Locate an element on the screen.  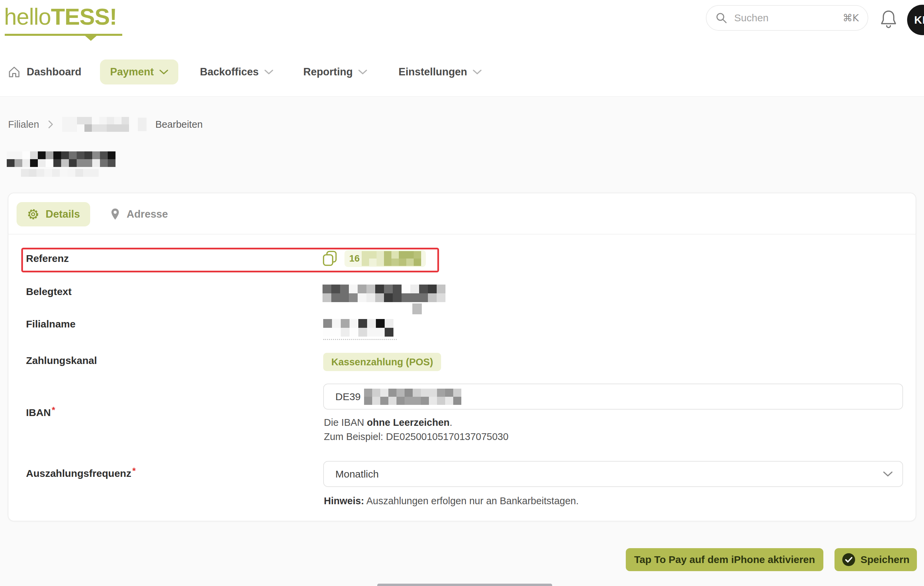
referenz-label: Referenz is located at coordinates (48, 258).